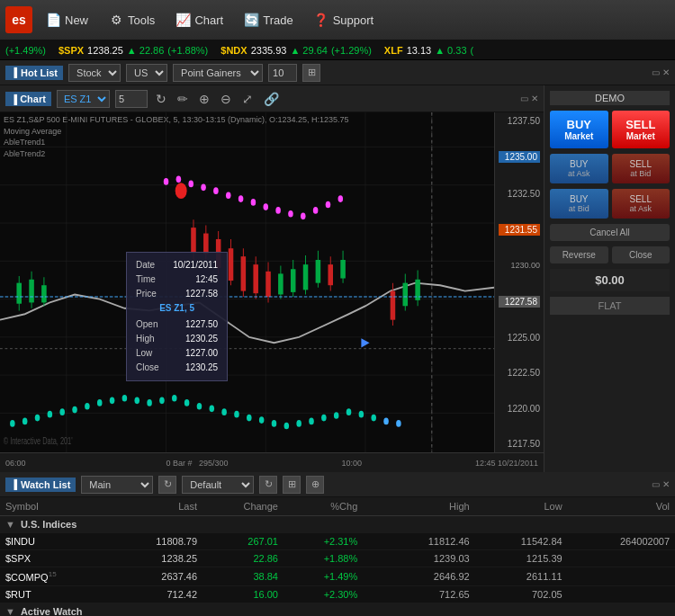  What do you see at coordinates (580, 203) in the screenshot?
I see `buy-bid-button: BUY at Bid` at bounding box center [580, 203].